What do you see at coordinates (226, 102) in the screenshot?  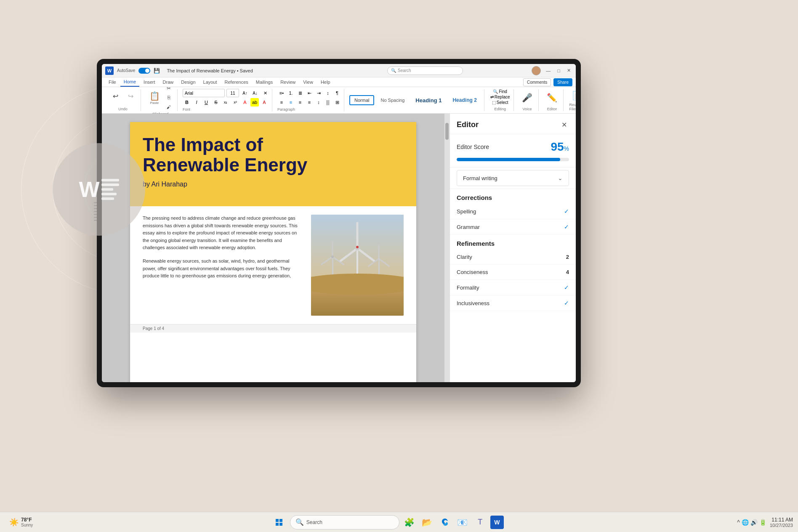 I see `subscript-button: x₂` at bounding box center [226, 102].